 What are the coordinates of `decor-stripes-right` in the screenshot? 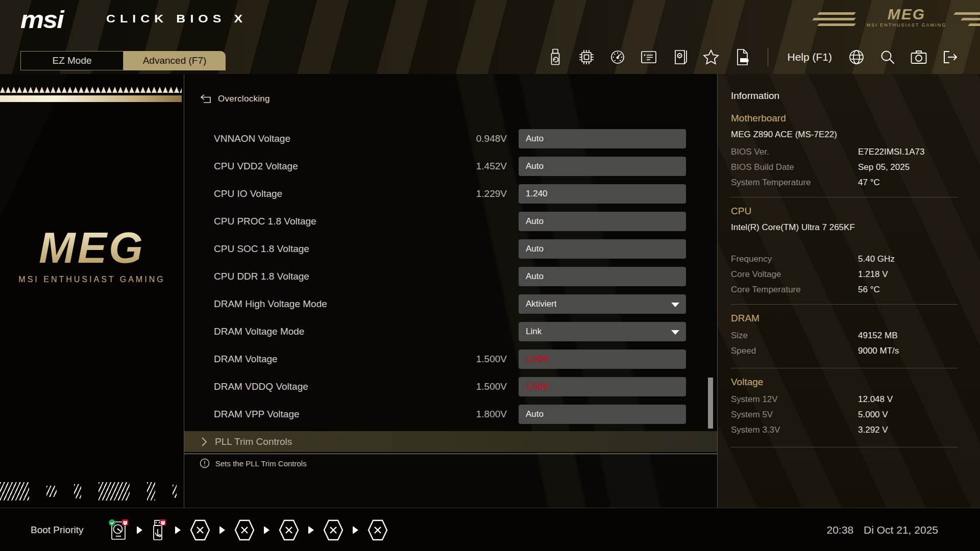 It's located at (967, 19).